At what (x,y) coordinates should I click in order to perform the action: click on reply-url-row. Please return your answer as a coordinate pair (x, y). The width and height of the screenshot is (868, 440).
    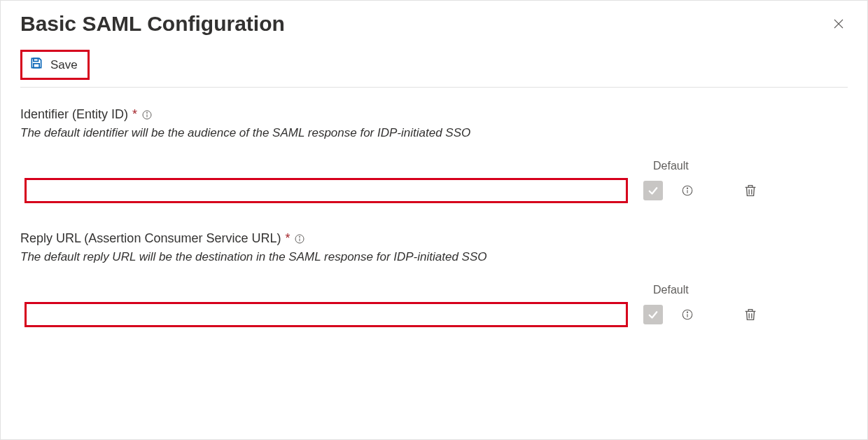
    Looking at the image, I should click on (434, 315).